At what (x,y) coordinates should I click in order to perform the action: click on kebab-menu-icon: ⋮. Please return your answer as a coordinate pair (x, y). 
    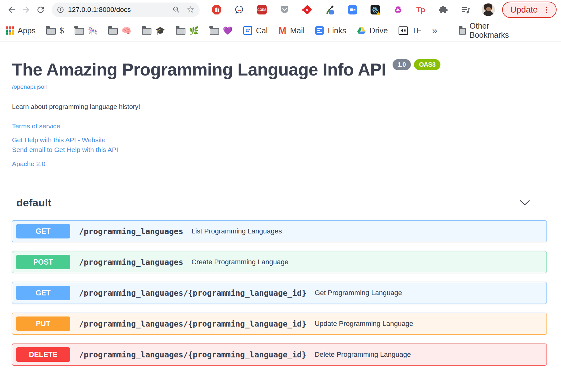
    Looking at the image, I should click on (547, 10).